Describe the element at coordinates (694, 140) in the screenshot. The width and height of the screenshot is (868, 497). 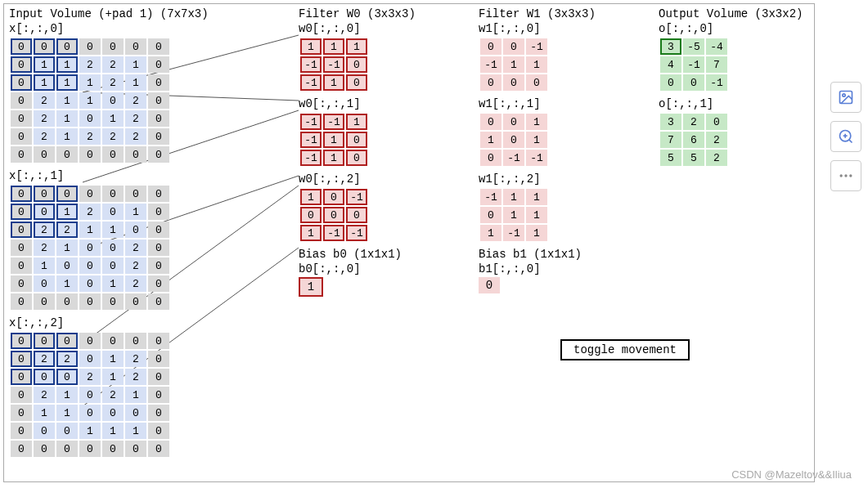
I see `output-cell: 6` at that location.